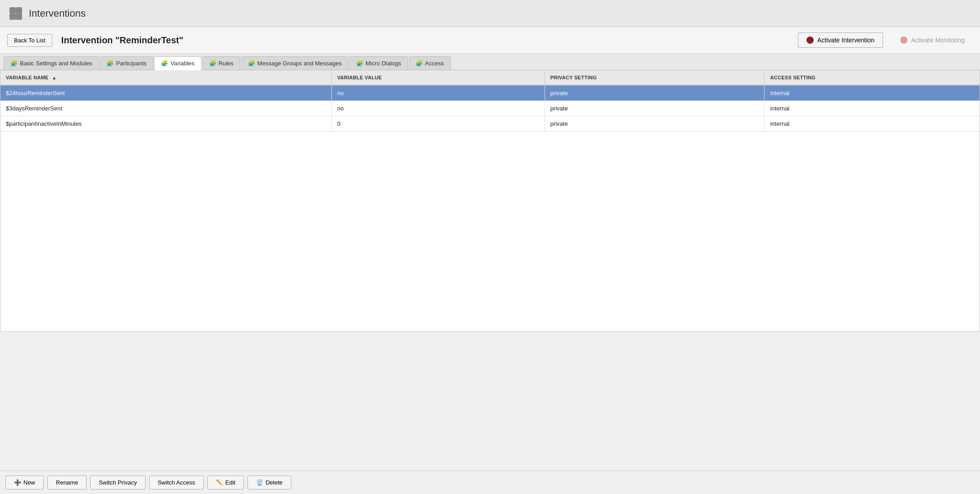 This screenshot has height=494, width=980. I want to click on col-header-privacy-setting: PRIVACY SETTING, so click(655, 78).